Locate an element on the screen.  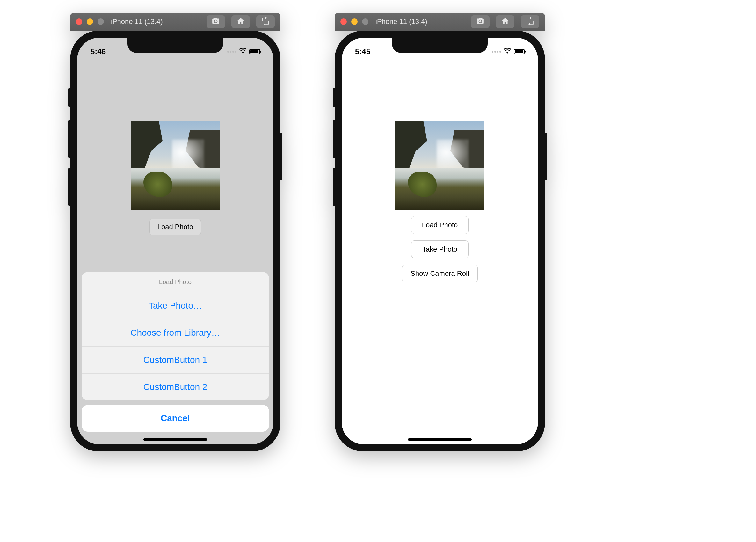
action-sheet-title: Load Photo is located at coordinates (175, 282).